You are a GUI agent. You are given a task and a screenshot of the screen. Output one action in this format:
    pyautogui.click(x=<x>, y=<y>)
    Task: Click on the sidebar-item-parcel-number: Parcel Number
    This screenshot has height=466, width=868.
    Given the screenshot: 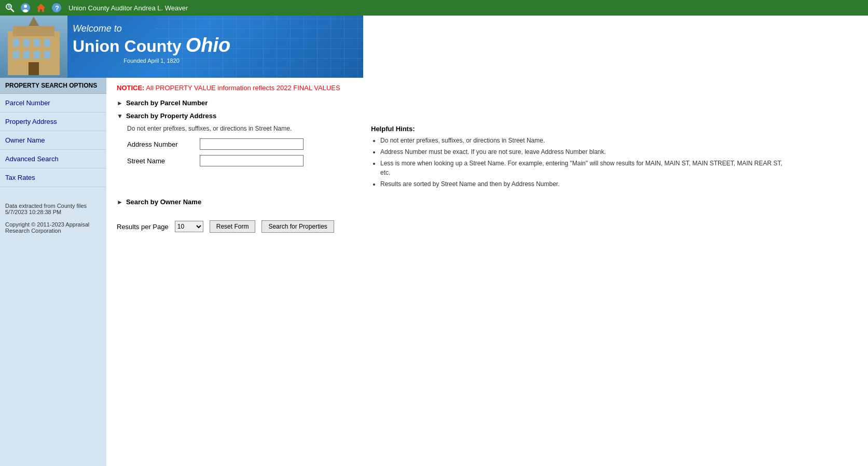 What is the action you would take?
    pyautogui.click(x=53, y=103)
    